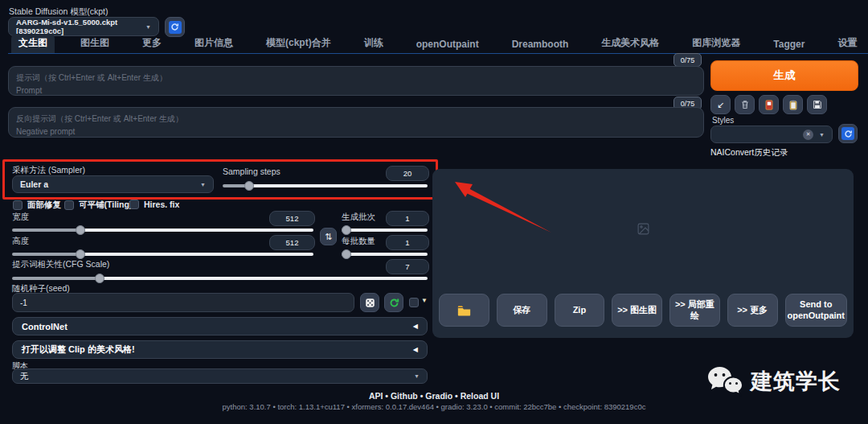 This screenshot has width=868, height=424. I want to click on tab-image-browser: 图库浏览器, so click(716, 43).